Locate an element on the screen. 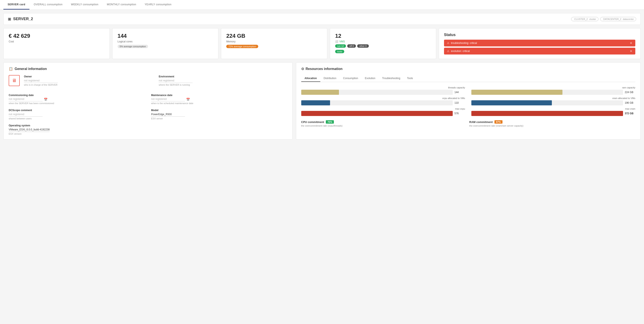  cpu-commitment: CPU commitment 76% the overcommitment ra… is located at coordinates (384, 124).